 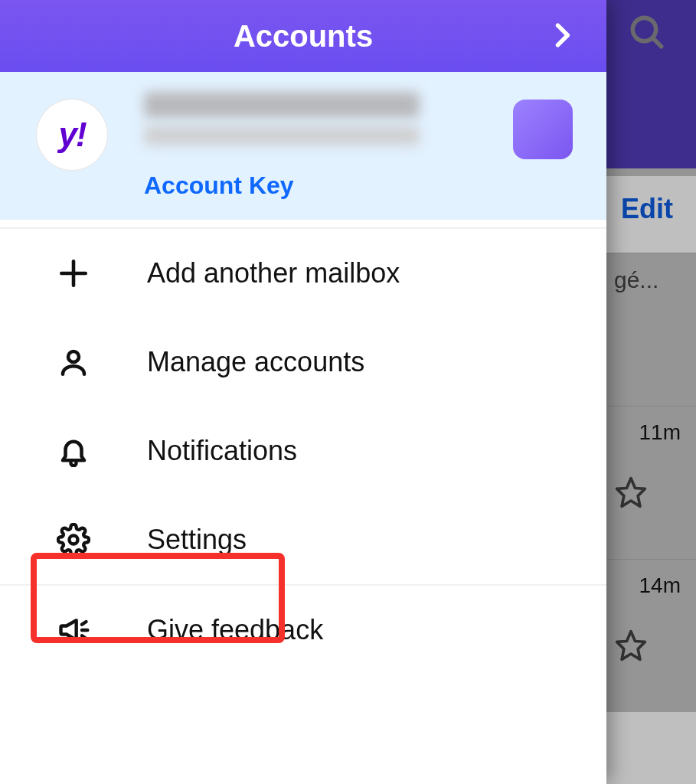 What do you see at coordinates (303, 362) in the screenshot?
I see `menu-manage-accounts: Manage accounts` at bounding box center [303, 362].